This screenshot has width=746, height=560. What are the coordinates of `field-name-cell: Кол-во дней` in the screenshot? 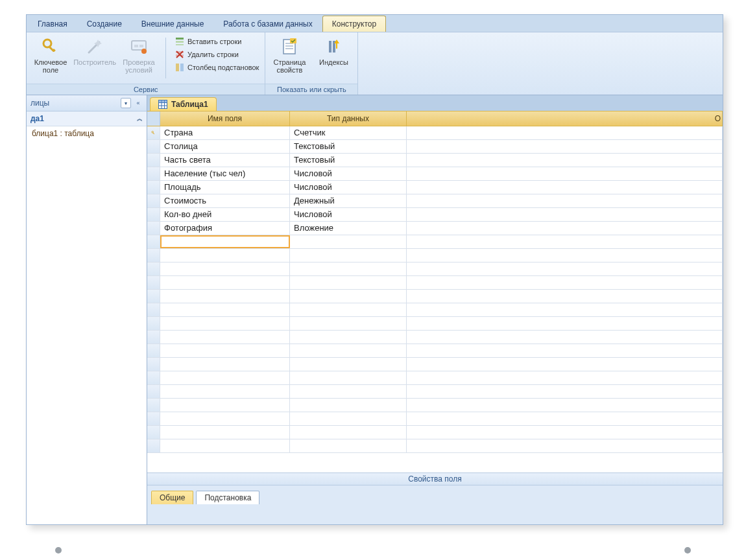 It's located at (225, 215).